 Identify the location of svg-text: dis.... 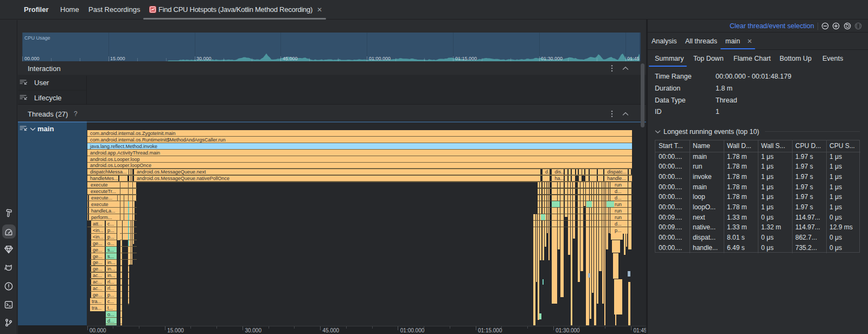
(560, 172).